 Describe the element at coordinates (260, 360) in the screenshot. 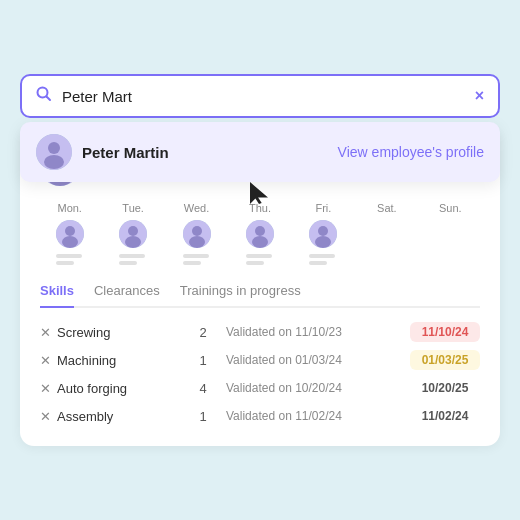

I see `table-row: ✕ Machining 1 Validated on 01/03/24 01/0…` at that location.